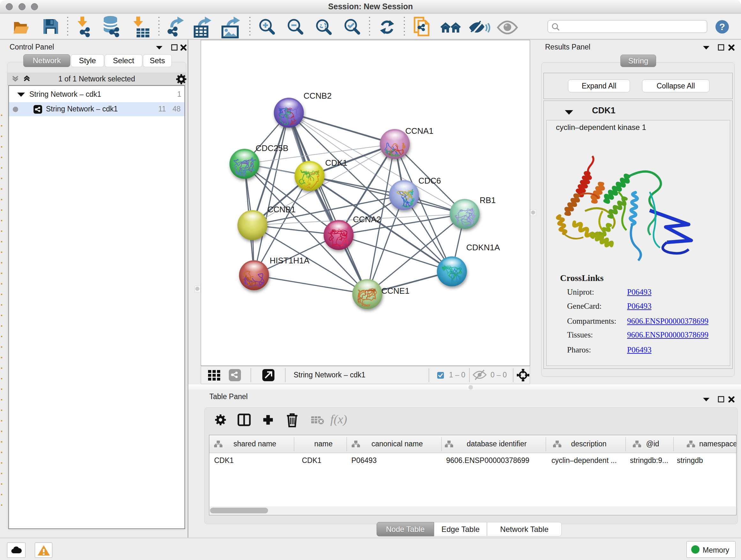 The image size is (741, 560). Describe the element at coordinates (318, 96) in the screenshot. I see `svg-text: CCNB2` at that location.